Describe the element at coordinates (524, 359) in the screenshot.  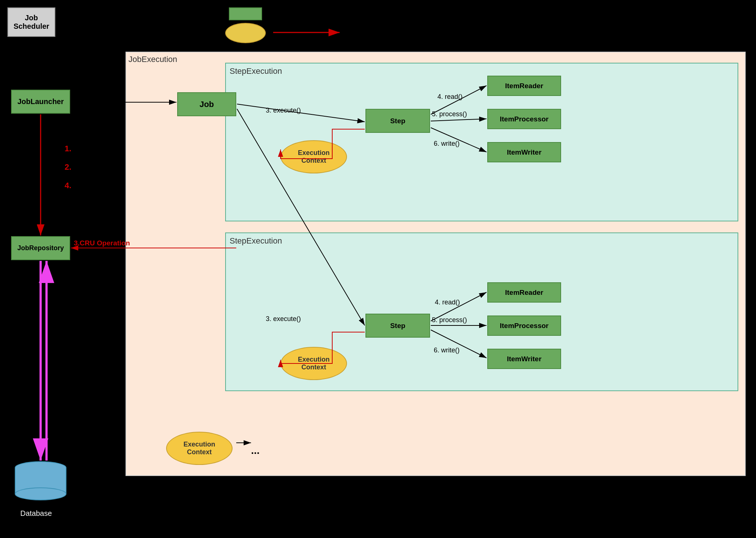
I see `item-writer-2-label: ItemWriter` at that location.